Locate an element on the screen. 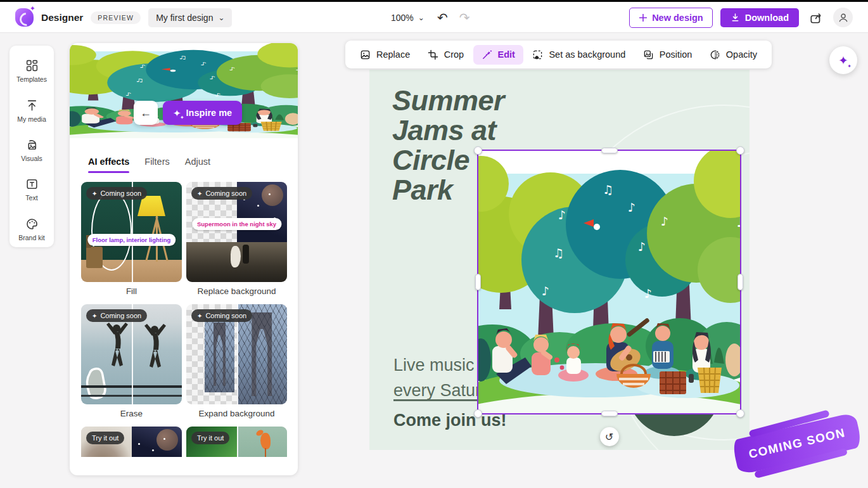 The width and height of the screenshot is (868, 488). tab-ai-effects: AI effects is located at coordinates (109, 165).